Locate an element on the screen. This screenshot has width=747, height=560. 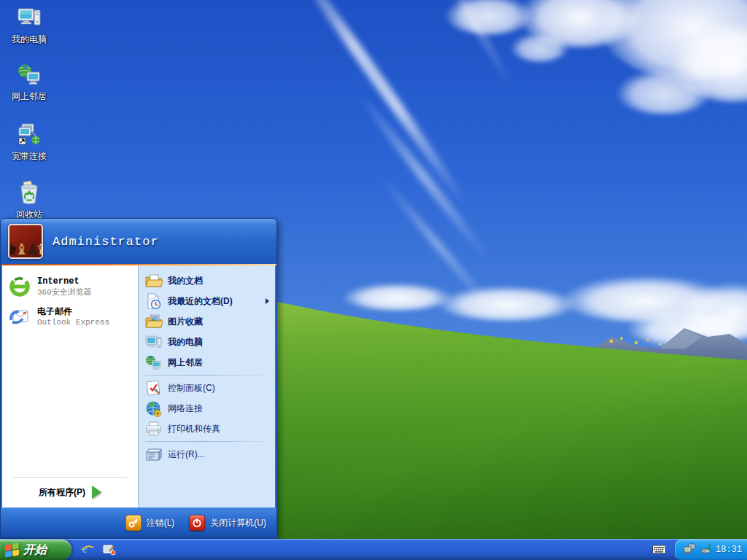
menu-item-label: 我的文档 is located at coordinates (185, 281).